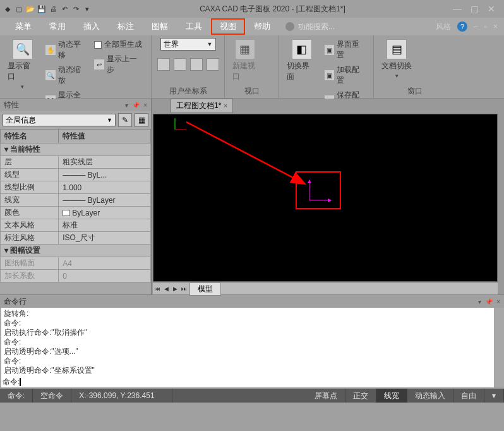  What do you see at coordinates (175, 289) in the screenshot?
I see `nav-next-icon: ▶` at bounding box center [175, 289].